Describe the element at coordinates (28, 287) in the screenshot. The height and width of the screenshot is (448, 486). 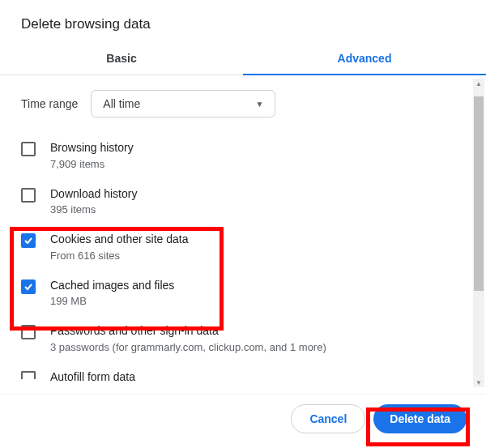
I see `checkbox-cache` at that location.